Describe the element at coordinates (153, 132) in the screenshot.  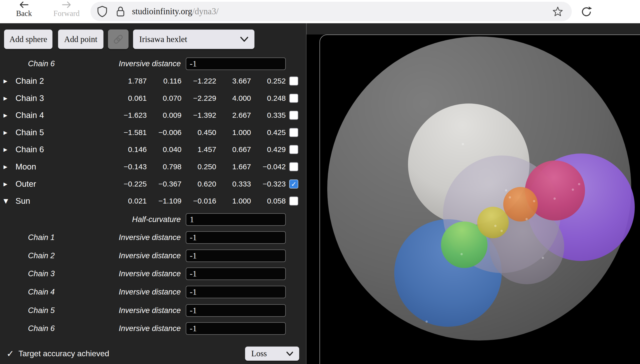
I see `chain-row: ▶Chain 5−1.581−0.0060.4501.0000.425` at that location.